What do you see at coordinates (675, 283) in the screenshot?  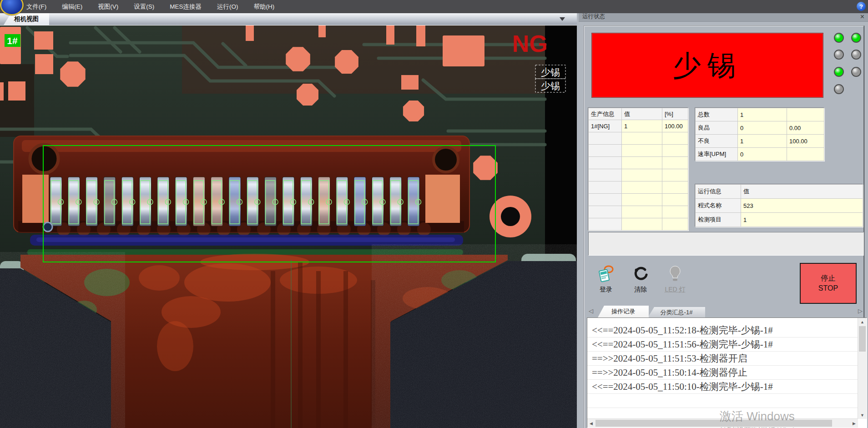 I see `led-light-button: LED 灯` at bounding box center [675, 283].